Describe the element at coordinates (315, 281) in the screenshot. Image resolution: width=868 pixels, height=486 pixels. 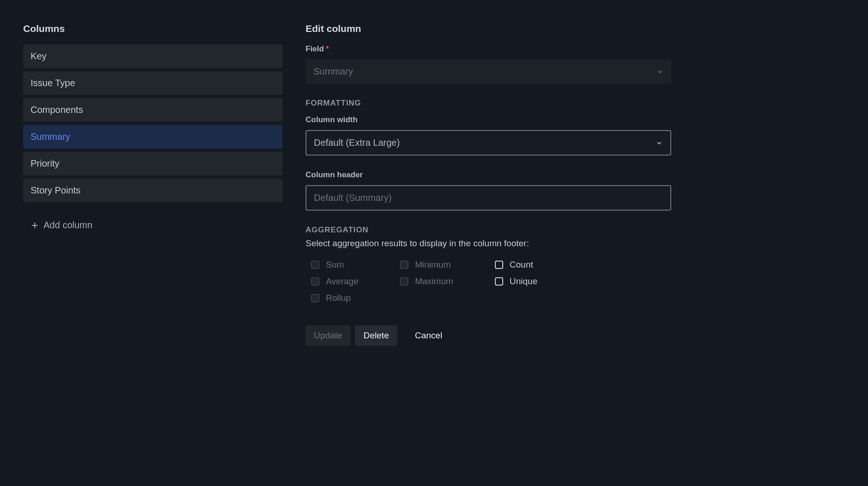
I see `checkbox-input-average` at that location.